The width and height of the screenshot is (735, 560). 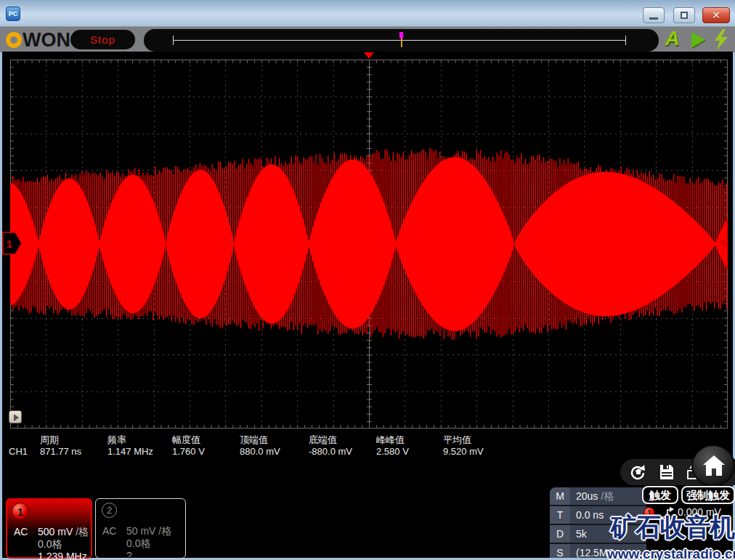 I want to click on measurement-base: 底端值 -880.0 mV, so click(x=343, y=446).